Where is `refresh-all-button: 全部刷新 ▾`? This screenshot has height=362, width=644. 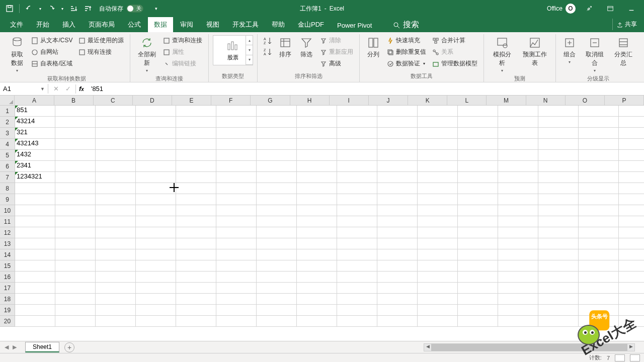 refresh-all-button: 全部刷新 ▾ is located at coordinates (147, 54).